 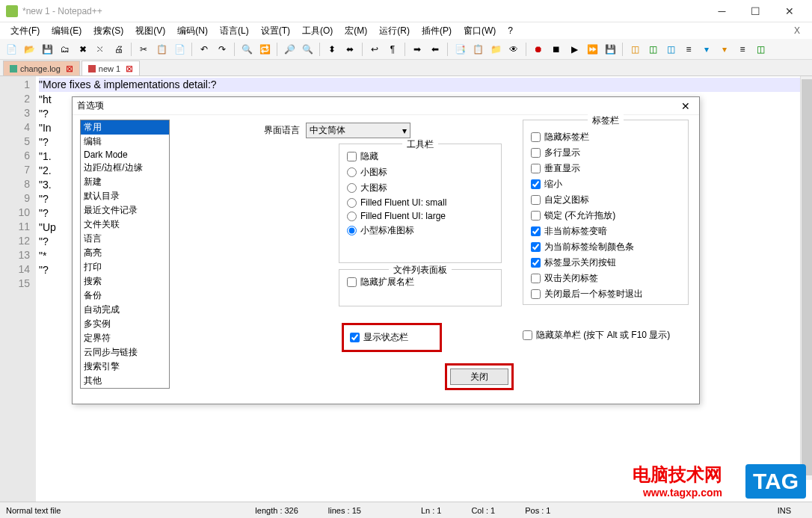 What do you see at coordinates (755, 11) in the screenshot?
I see `maximize-button: ☐` at bounding box center [755, 11].